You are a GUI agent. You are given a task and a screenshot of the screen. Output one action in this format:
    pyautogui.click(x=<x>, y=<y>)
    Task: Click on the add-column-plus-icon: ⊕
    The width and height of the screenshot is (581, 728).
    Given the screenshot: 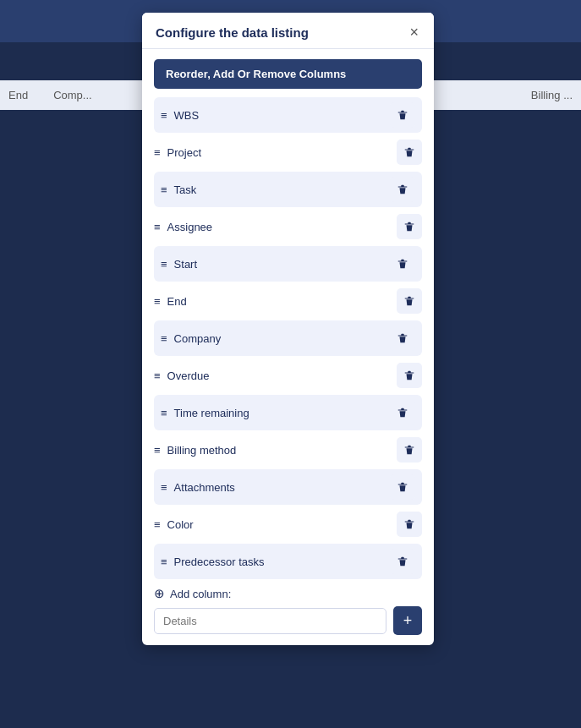 What is the action you would take?
    pyautogui.click(x=159, y=594)
    